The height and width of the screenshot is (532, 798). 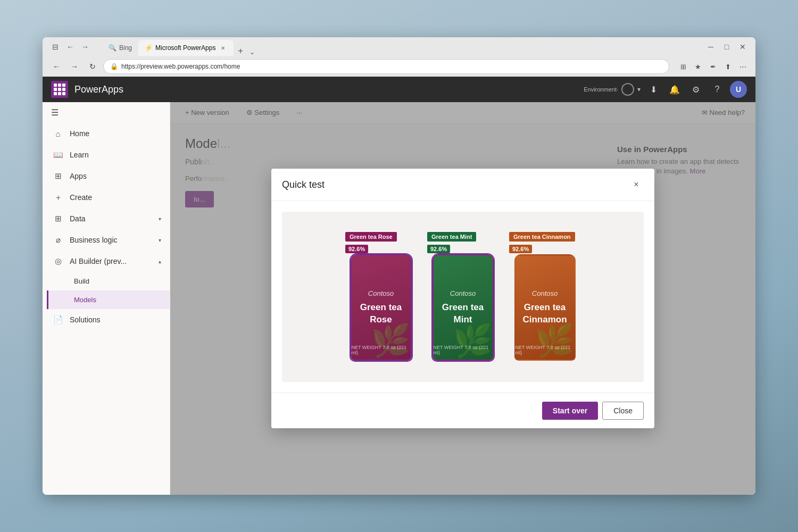 I want to click on address-bar: 🔒 https://preview.web.powerapps.com/home, so click(x=386, y=66).